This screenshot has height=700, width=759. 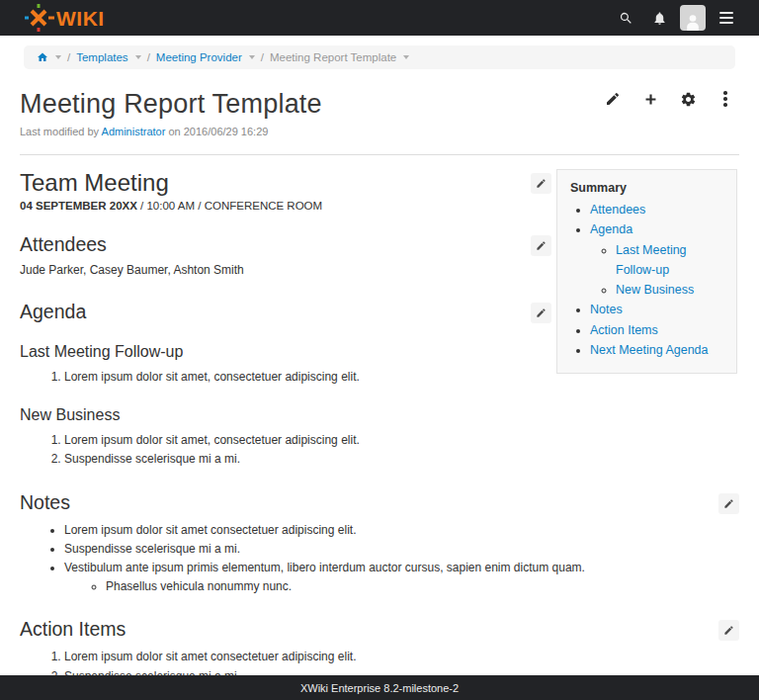 What do you see at coordinates (95, 183) in the screenshot?
I see `doc-title: Team Meeting` at bounding box center [95, 183].